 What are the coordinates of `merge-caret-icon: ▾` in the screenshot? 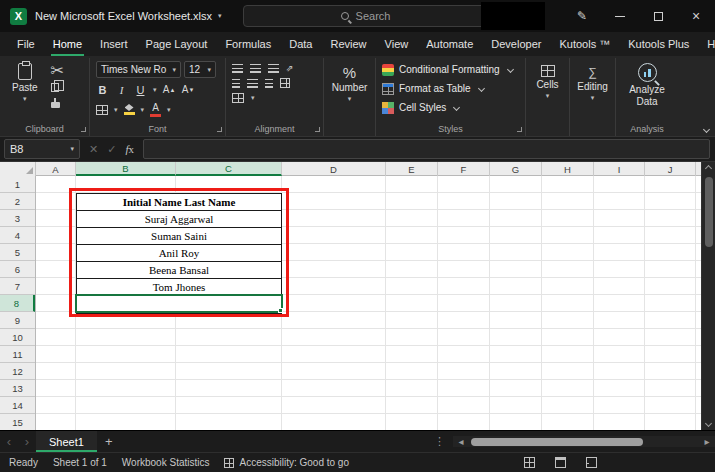 It's located at (253, 98).